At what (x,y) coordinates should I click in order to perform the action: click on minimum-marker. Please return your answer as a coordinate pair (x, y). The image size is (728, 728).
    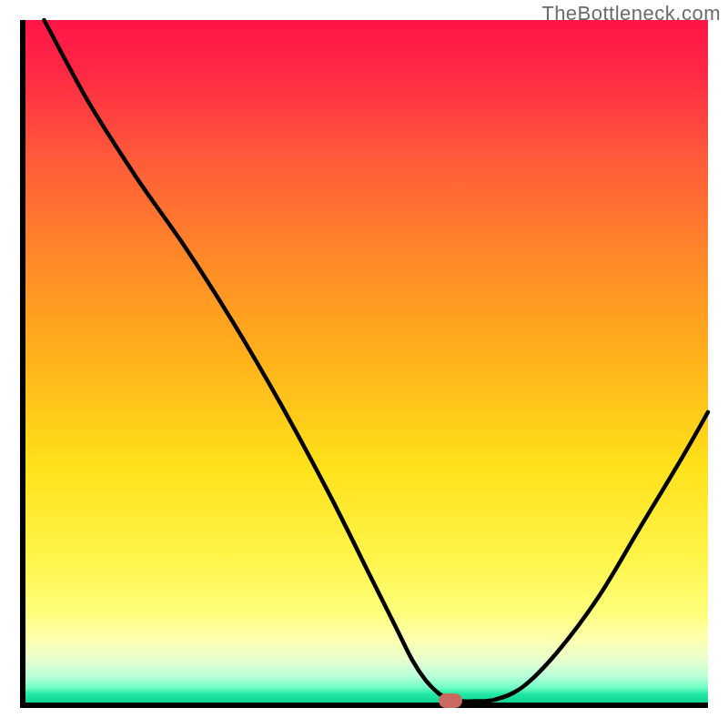
    Looking at the image, I should click on (450, 701).